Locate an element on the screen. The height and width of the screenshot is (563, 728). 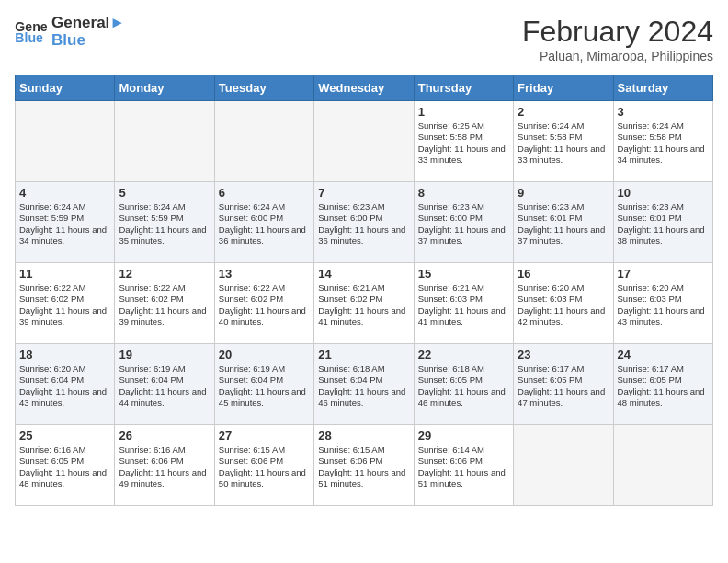
day-info: Sunrise: 6:21 AM Sunset: 6:02 PM Dayligh… is located at coordinates (364, 305).